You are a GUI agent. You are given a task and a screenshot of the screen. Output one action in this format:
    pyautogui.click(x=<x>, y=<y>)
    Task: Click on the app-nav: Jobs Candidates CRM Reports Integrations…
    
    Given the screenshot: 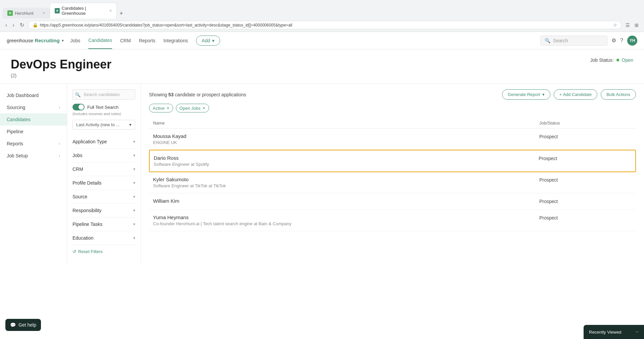 What is the action you would take?
    pyautogui.click(x=302, y=41)
    